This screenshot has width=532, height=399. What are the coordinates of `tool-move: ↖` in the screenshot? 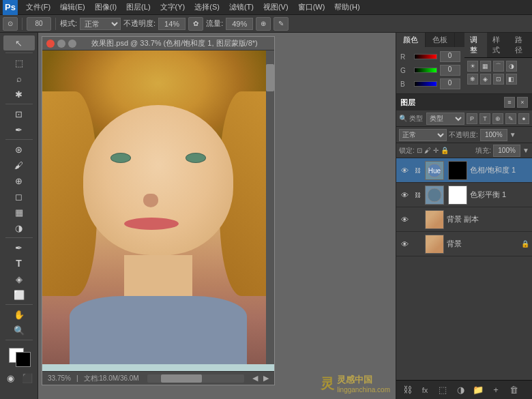 It's located at (19, 43).